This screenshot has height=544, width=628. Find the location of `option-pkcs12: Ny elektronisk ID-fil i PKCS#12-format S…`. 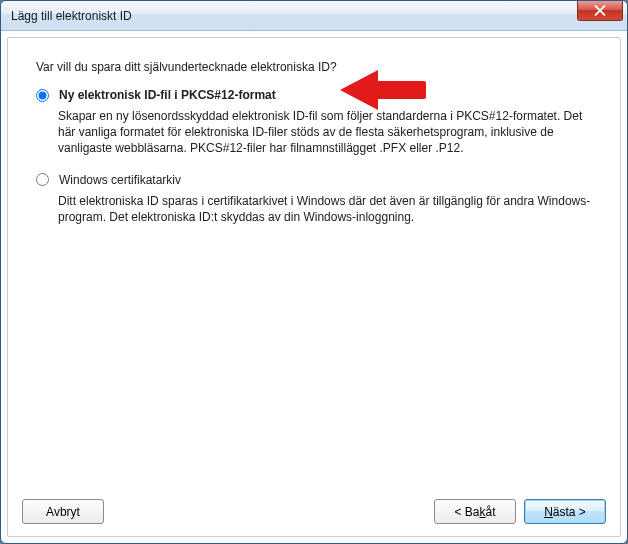

option-pkcs12: Ny elektronisk ID-fil i PKCS#12-format S… is located at coordinates (314, 122).